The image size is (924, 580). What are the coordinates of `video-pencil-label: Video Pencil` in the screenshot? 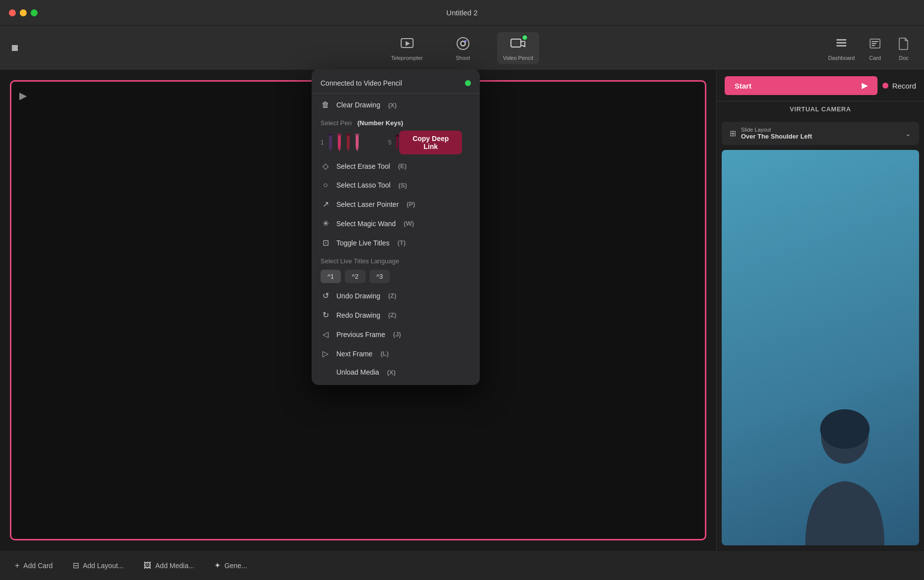 It's located at (518, 58).